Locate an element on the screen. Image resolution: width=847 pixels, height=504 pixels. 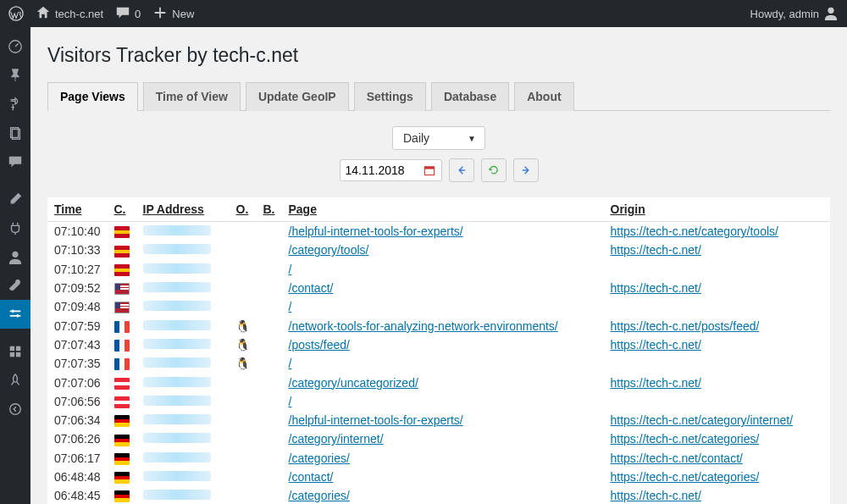
sidebar-plugins is located at coordinates (15, 228).